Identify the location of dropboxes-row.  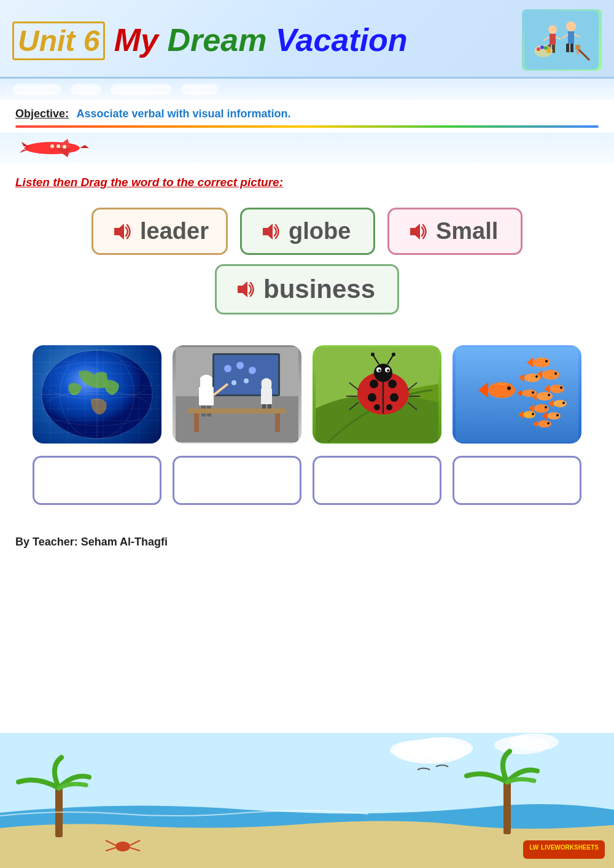
(307, 480).